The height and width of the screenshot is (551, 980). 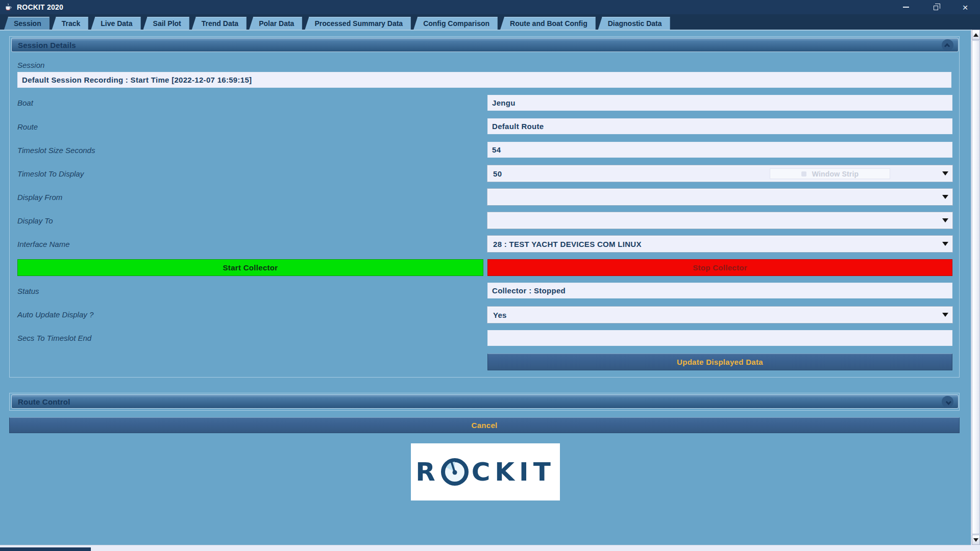 What do you see at coordinates (485, 472) in the screenshot?
I see `rockit-logo-text: R CKIT` at bounding box center [485, 472].